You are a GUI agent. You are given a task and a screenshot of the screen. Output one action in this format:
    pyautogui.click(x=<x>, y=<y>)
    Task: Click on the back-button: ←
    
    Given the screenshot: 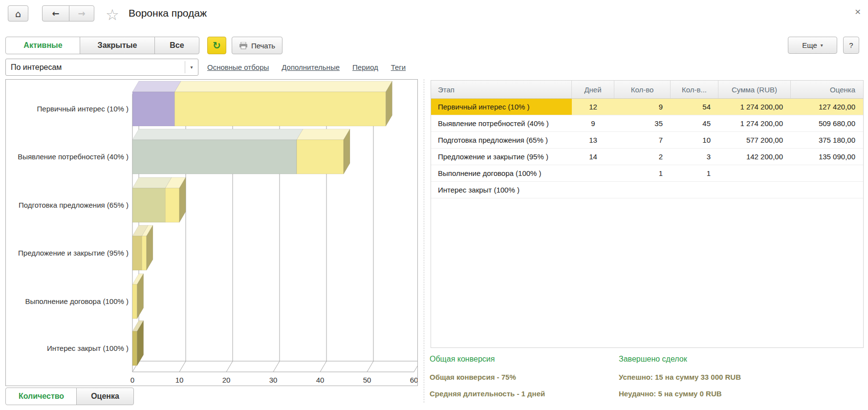 What is the action you would take?
    pyautogui.click(x=56, y=14)
    